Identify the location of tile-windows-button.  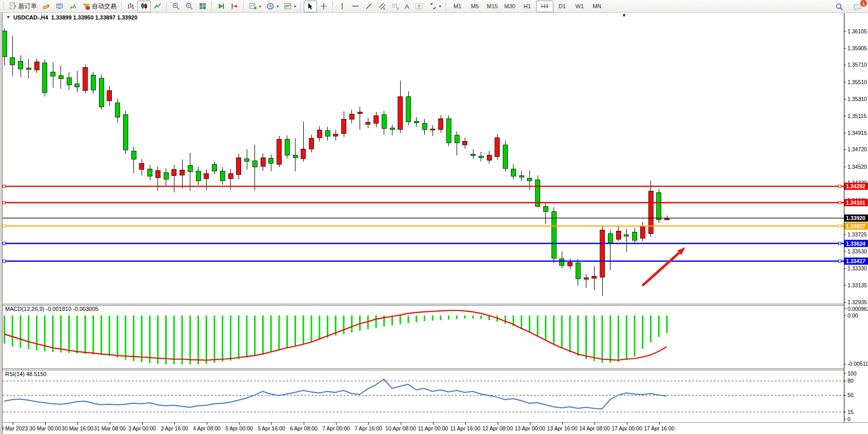
(203, 6).